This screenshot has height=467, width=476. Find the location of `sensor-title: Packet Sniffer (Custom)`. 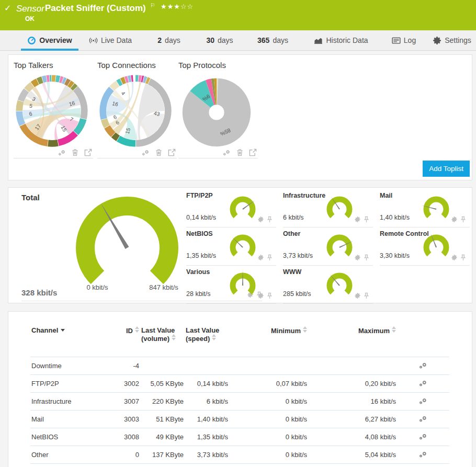

sensor-title: Packet Sniffer (Custom) is located at coordinates (95, 8).